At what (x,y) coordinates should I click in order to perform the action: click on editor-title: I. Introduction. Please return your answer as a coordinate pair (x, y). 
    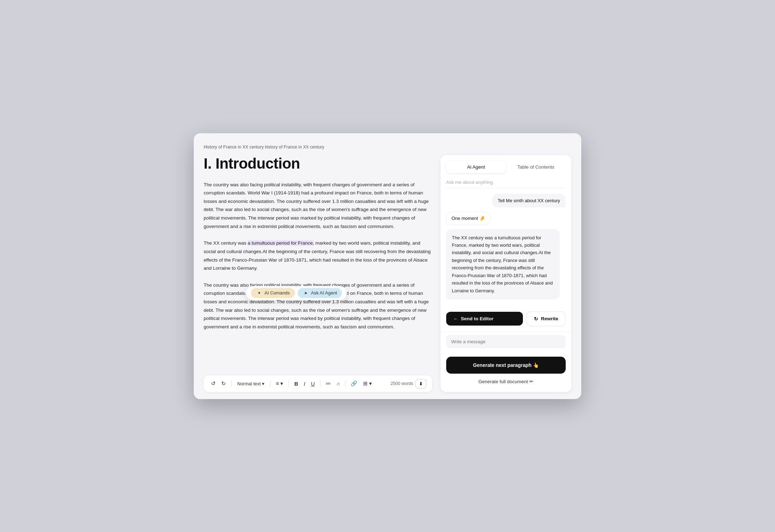
    Looking at the image, I should click on (318, 164).